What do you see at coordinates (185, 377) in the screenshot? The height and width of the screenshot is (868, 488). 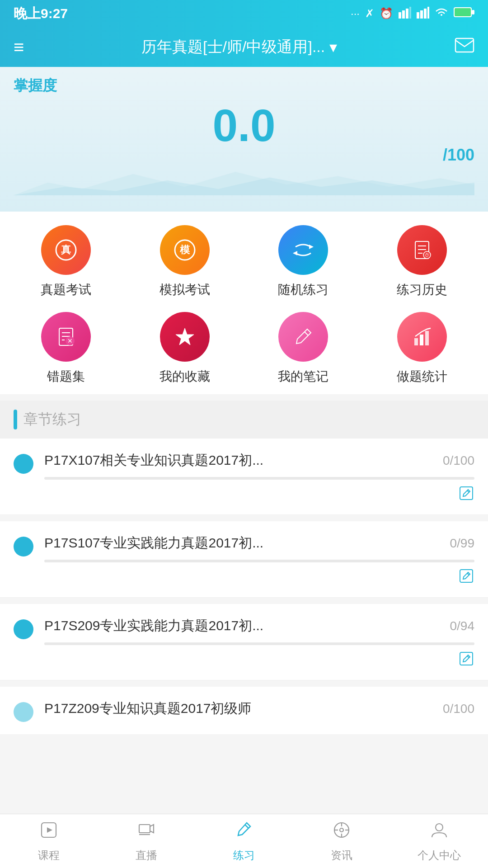 I see `func-shou-cang-label: 我的收藏` at bounding box center [185, 377].